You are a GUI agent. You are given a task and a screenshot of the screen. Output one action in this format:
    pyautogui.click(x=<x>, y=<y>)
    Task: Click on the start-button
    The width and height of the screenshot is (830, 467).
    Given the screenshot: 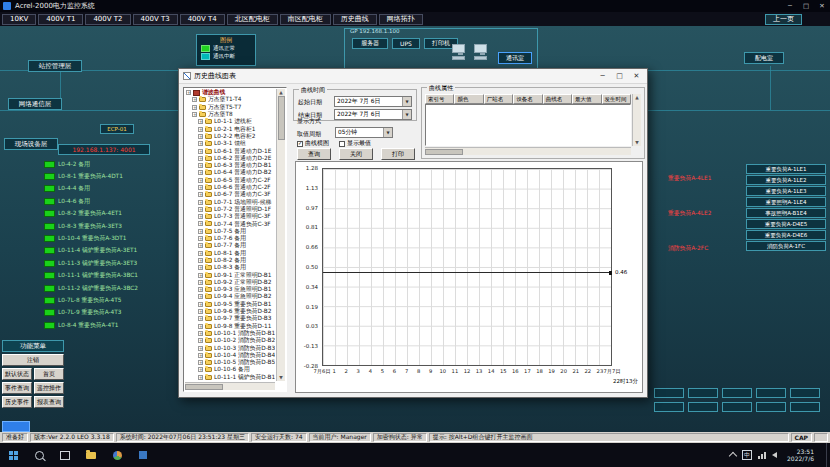 What is the action you would take?
    pyautogui.click(x=13, y=455)
    